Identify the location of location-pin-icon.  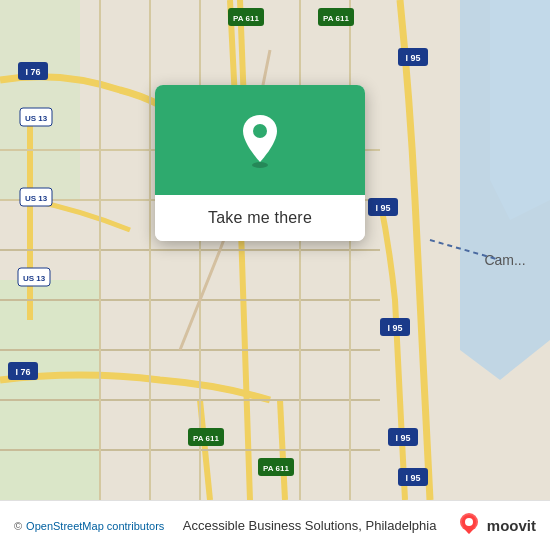
(260, 140).